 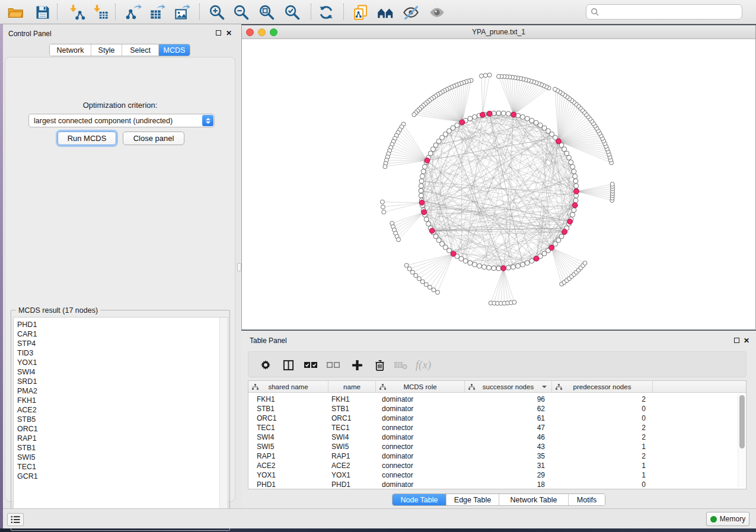 I want to click on settings-gear-icon, so click(x=266, y=365).